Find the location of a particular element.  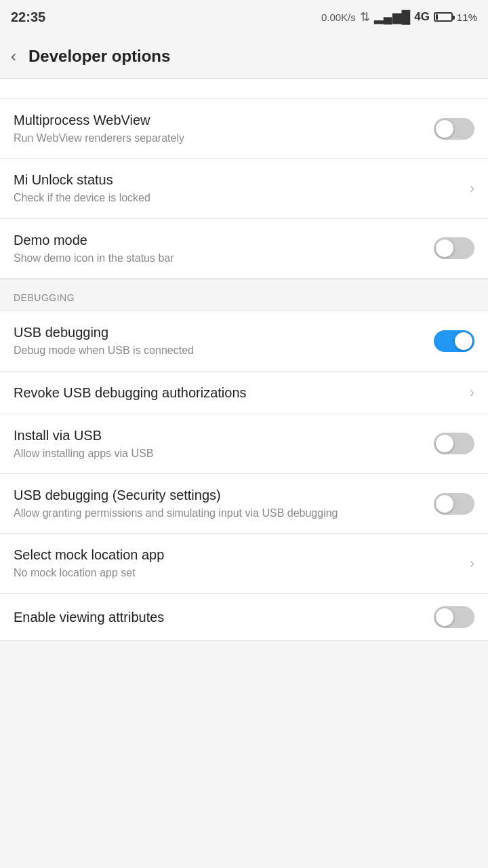

battery-percent: 11% is located at coordinates (467, 18).